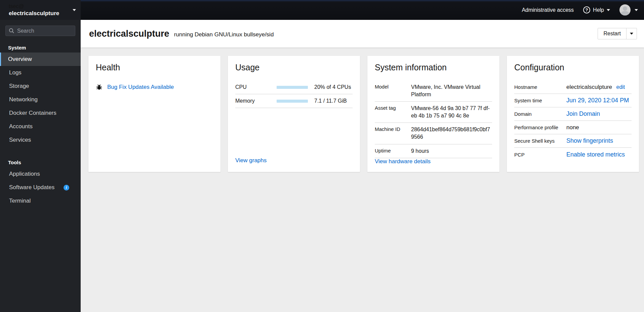 The width and height of the screenshot is (644, 312). I want to click on performance-profile-value: none, so click(599, 128).